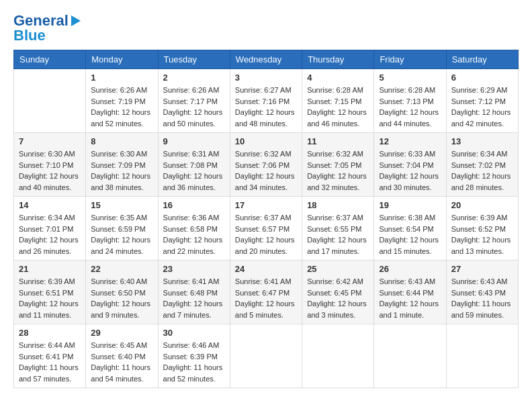 The height and width of the screenshot is (411, 532). Describe the element at coordinates (482, 171) in the screenshot. I see `day-info: Sunrise: 6:34 AM Sunset: 7:02 PM Dayligh…` at that location.